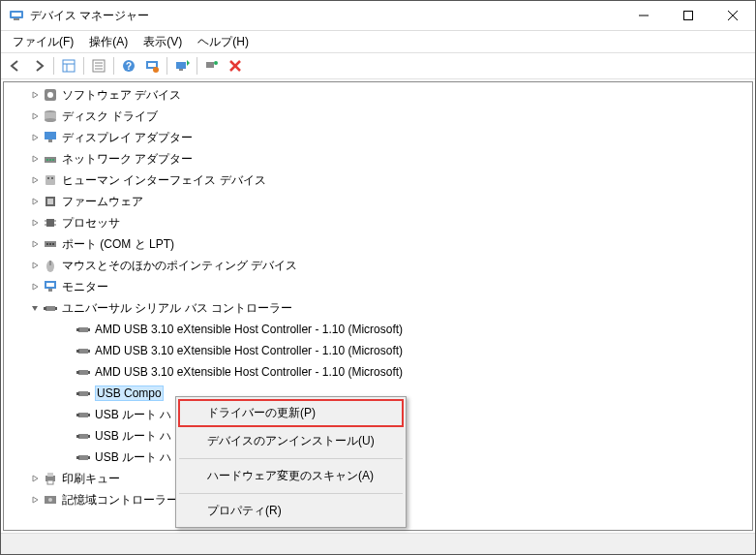 The image size is (756, 555). Describe the element at coordinates (177, 308) in the screenshot. I see `tree-label: ユニバーサル シリアル バス コントローラー` at that location.